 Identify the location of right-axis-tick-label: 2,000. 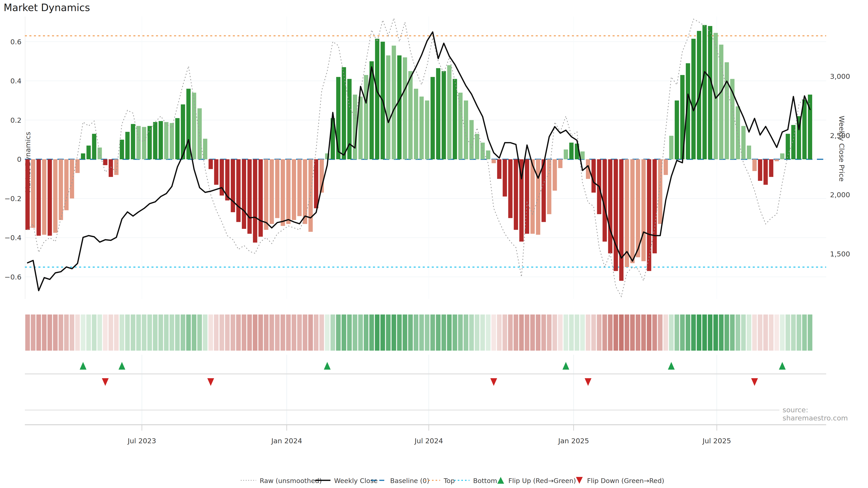
(840, 195).